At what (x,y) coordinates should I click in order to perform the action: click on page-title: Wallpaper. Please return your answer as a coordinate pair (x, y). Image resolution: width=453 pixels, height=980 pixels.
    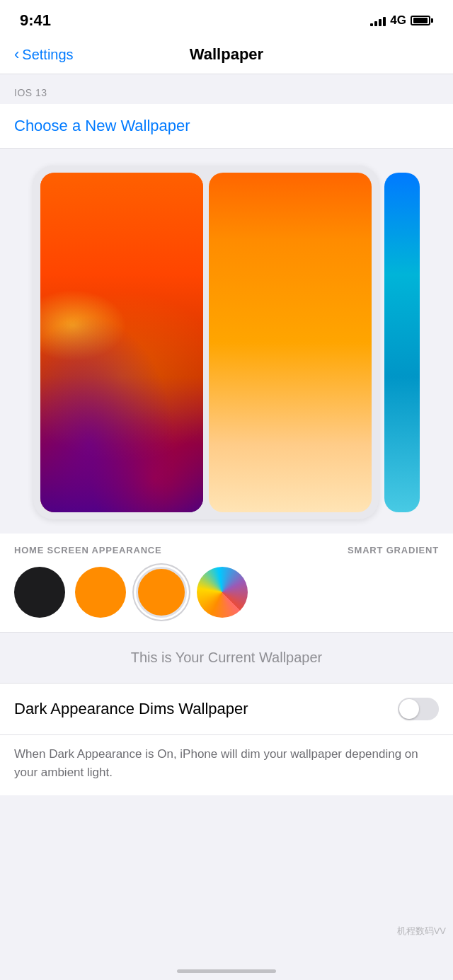
    Looking at the image, I should click on (226, 54).